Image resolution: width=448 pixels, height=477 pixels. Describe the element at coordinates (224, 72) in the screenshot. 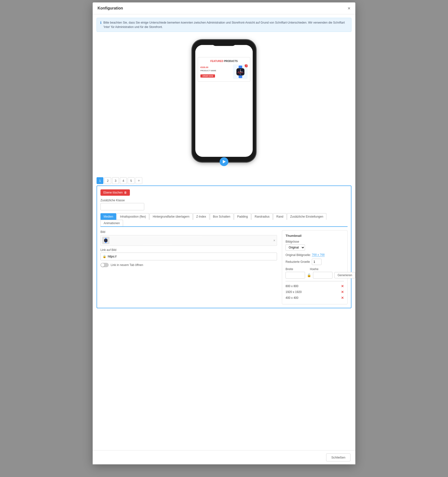

I see `product-row: €535.00 PRODUCT NAME ORDER NOW 1` at that location.